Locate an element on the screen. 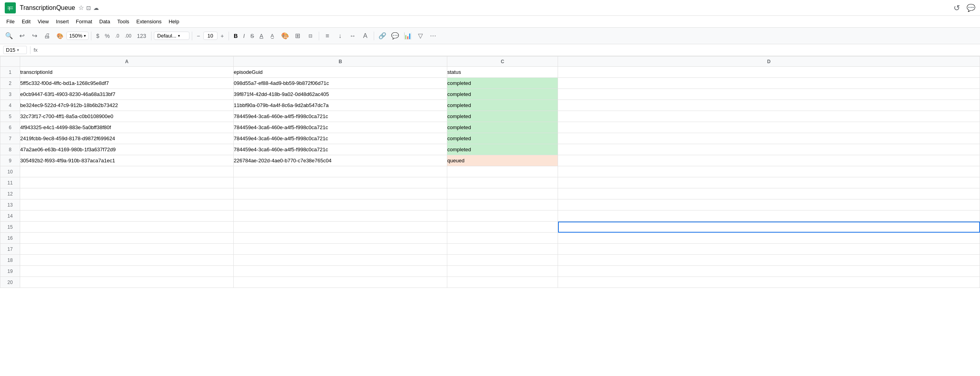 The width and height of the screenshot is (980, 376). font-size-plus: + is located at coordinates (222, 36).